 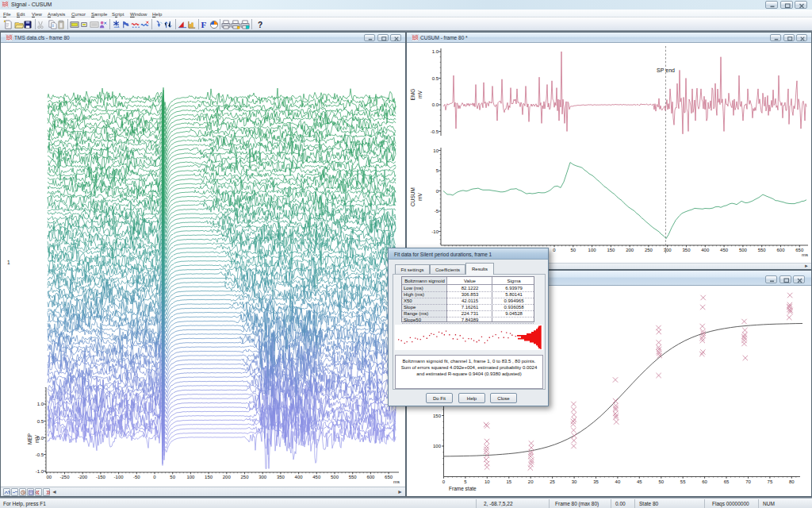 What do you see at coordinates (791, 482) in the screenshot?
I see `svg-text: 80` at bounding box center [791, 482].